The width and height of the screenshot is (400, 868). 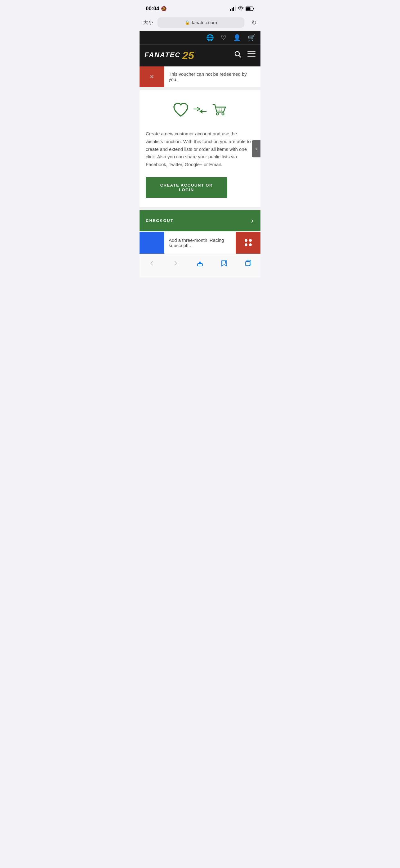 What do you see at coordinates (152, 9) in the screenshot?
I see `time-display: 00:04` at bounding box center [152, 9].